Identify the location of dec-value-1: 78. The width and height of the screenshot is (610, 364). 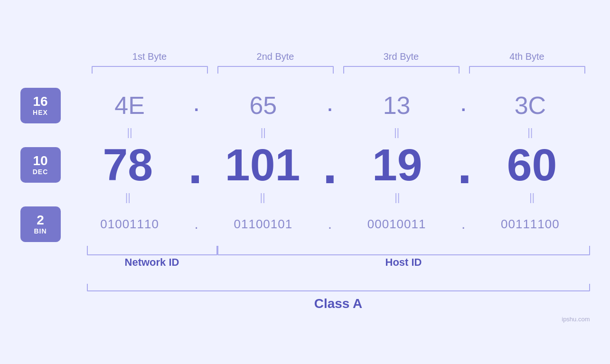
(128, 165).